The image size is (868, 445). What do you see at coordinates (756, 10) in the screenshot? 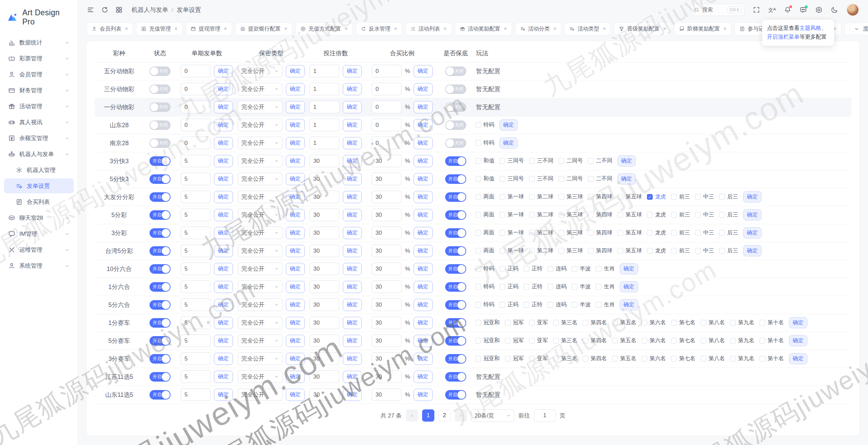
I see `fullscreen-icon` at bounding box center [756, 10].